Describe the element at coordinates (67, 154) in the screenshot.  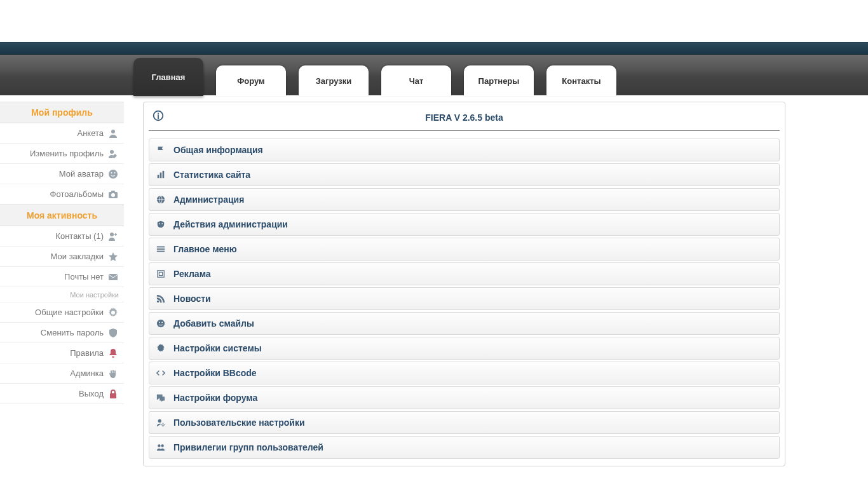
I see `sidebar-item-label: Изменить профиль` at that location.